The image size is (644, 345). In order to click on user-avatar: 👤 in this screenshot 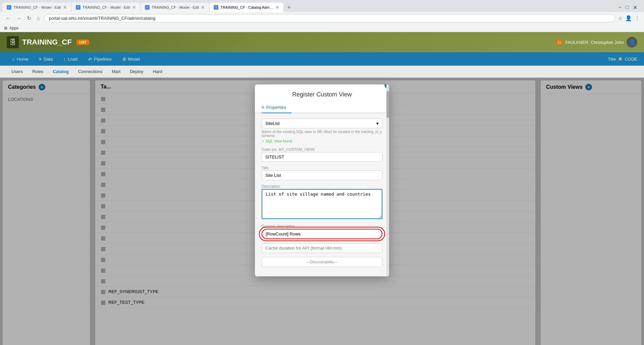, I will do `click(632, 42)`.